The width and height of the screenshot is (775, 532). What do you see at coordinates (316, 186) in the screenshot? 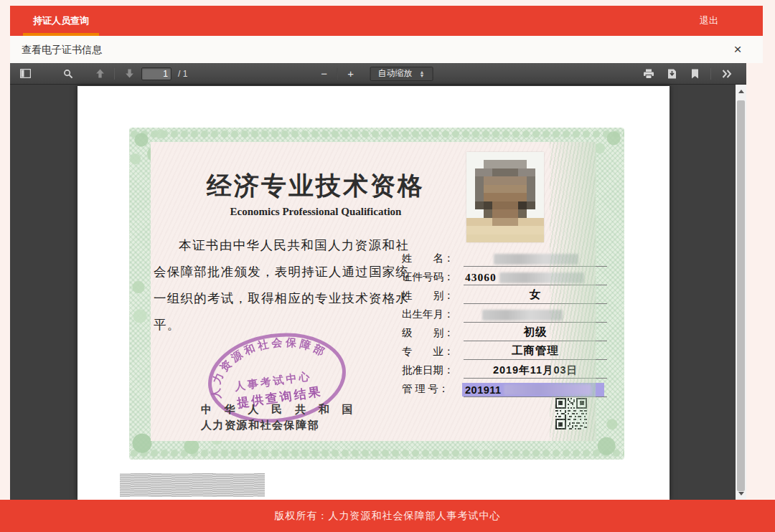
I see `certificate-title: 经济专业技术资格` at bounding box center [316, 186].